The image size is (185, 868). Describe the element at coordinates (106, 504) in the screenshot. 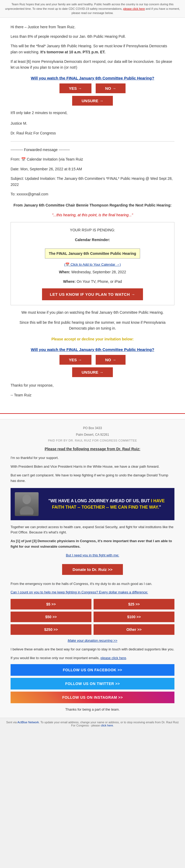

I see `quote-text-block: "WE HAVE A LONG JOURNEY AHEAD OF US, BUT…` at that location.